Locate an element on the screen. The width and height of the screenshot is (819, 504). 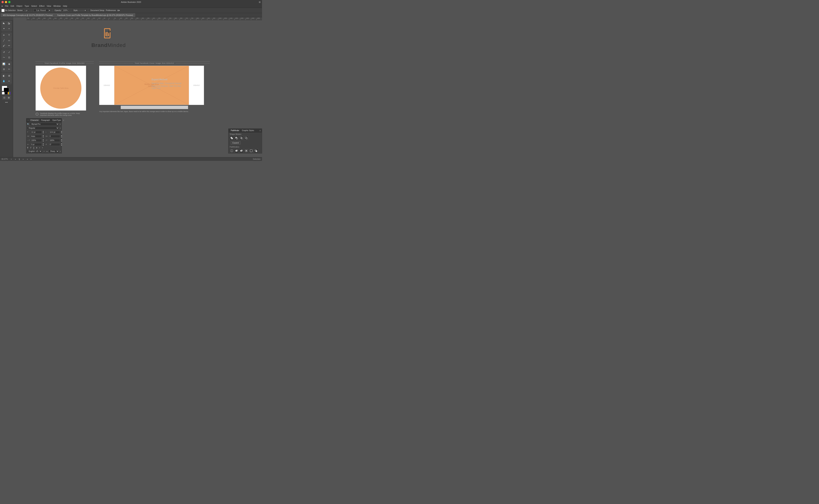
menu-object: Object is located at coordinates (19, 6).